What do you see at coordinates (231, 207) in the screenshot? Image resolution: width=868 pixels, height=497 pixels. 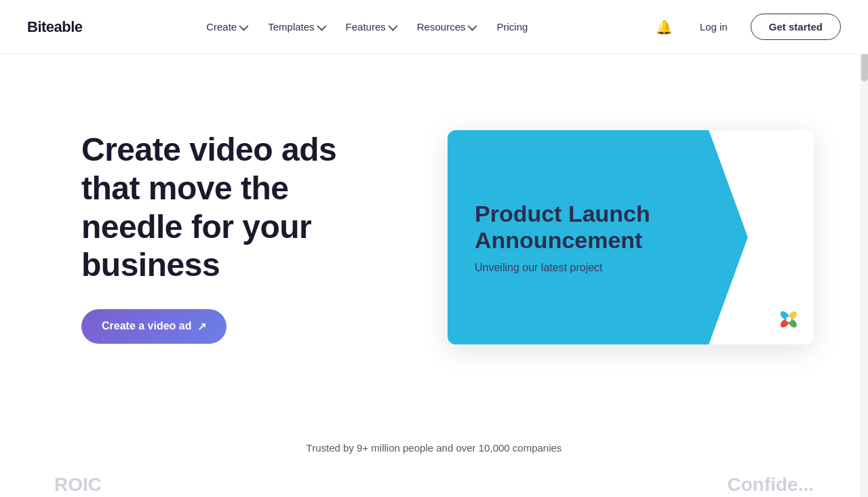 I see `hero-title: Create video ads that move the needle fo…` at bounding box center [231, 207].